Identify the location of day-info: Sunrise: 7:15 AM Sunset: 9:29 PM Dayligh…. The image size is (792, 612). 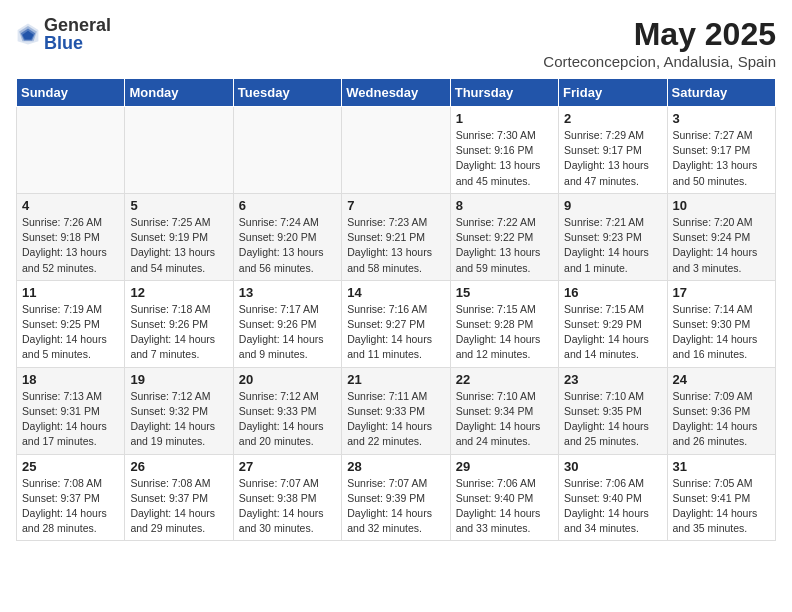
(612, 332).